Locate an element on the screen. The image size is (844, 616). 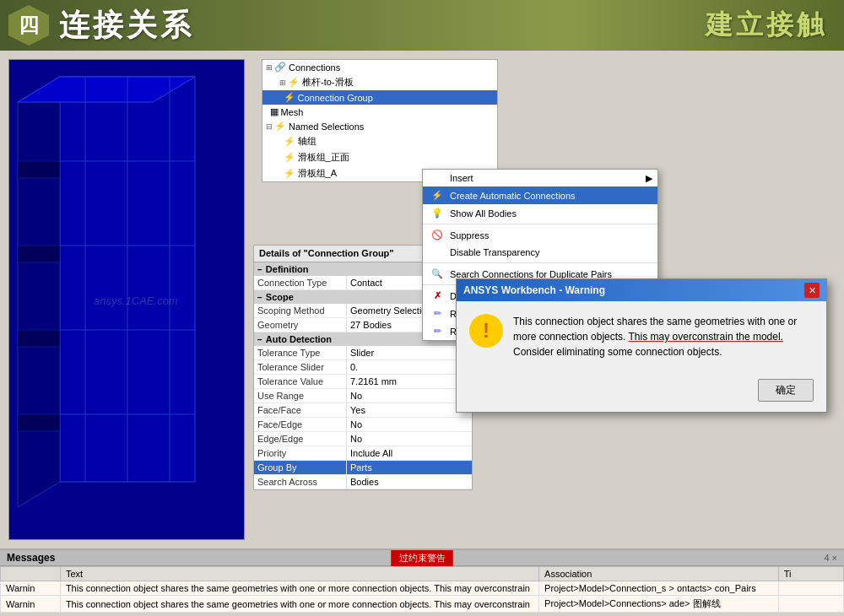
prop-row-tolvalue: Tolerance Value 7.2161 mm is located at coordinates (363, 381).